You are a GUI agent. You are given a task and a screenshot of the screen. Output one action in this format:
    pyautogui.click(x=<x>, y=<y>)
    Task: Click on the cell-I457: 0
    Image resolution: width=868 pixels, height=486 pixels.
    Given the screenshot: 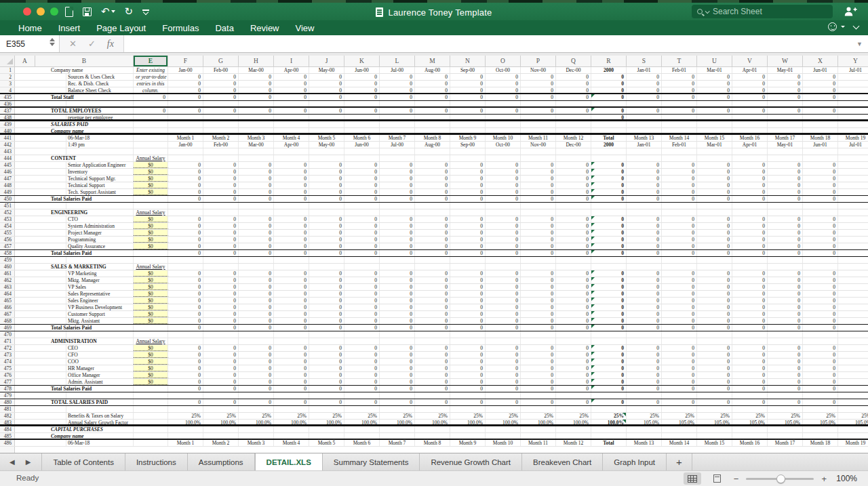 What is the action you would take?
    pyautogui.click(x=292, y=247)
    